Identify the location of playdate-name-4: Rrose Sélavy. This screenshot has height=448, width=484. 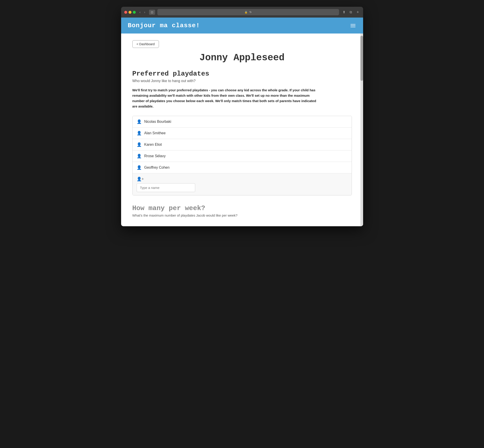
(155, 156).